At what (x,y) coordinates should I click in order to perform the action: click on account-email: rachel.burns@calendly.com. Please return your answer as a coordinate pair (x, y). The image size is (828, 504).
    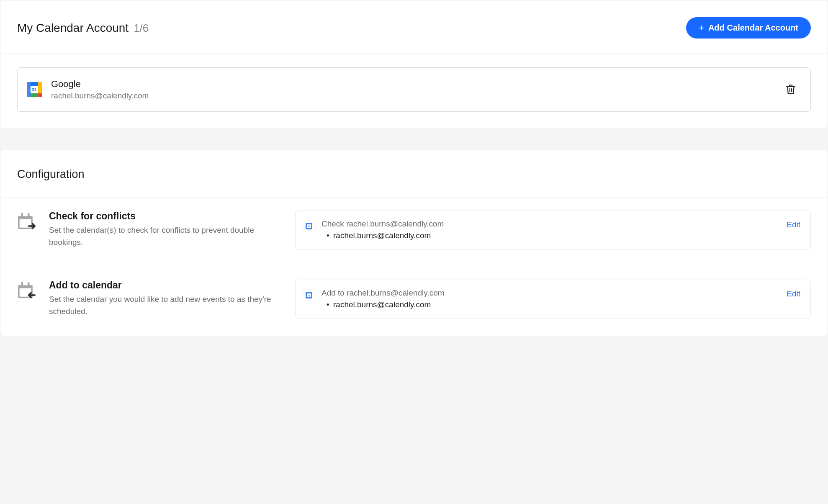
    Looking at the image, I should click on (413, 96).